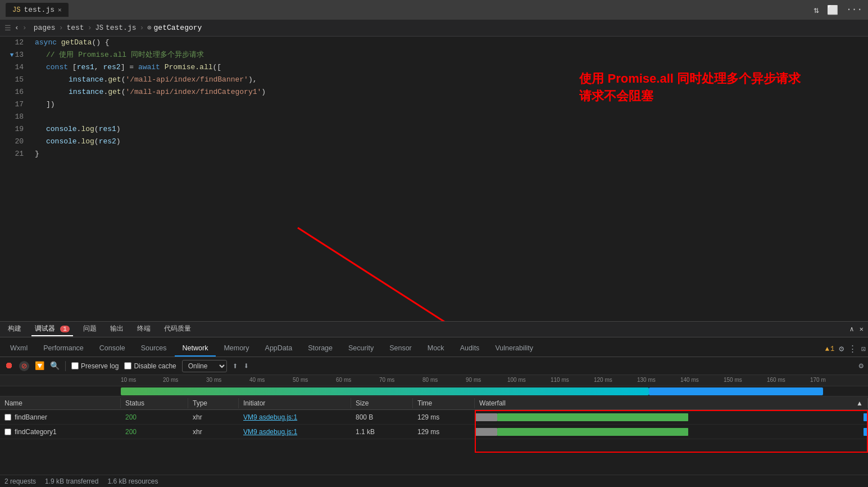 This screenshot has height=487, width=868. What do you see at coordinates (361, 349) in the screenshot?
I see `tab-security: Security` at bounding box center [361, 349].